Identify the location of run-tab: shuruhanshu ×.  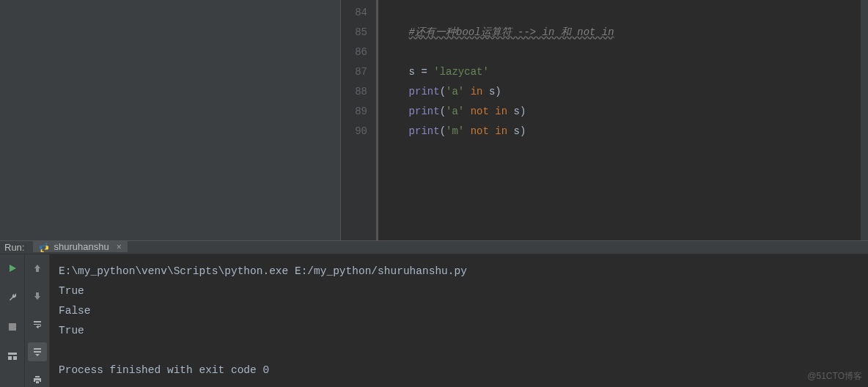
(80, 248).